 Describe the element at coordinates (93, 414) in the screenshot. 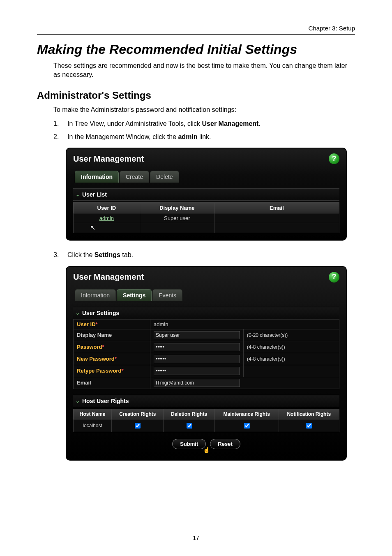

I see `col-host-name: Host Name` at that location.